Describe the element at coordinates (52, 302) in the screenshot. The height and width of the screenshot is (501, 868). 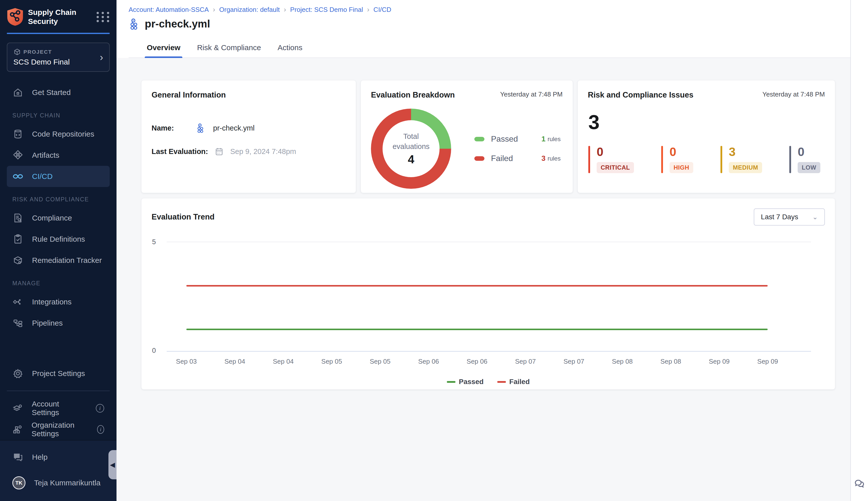
I see `sidebar-item-label: Integrations` at that location.